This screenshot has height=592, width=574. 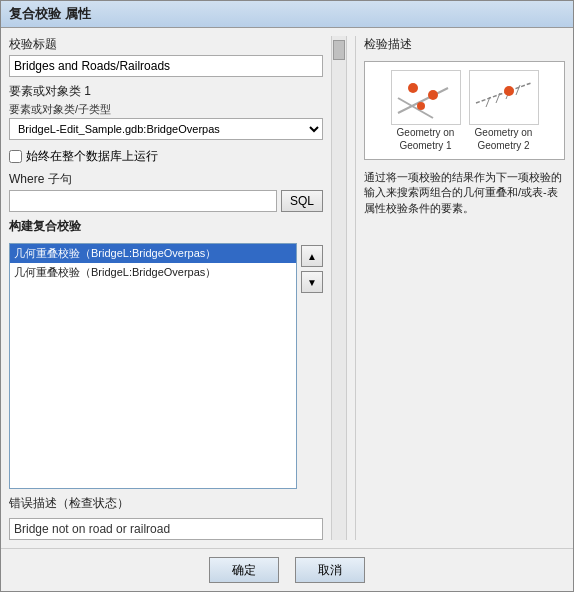 What do you see at coordinates (426, 98) in the screenshot?
I see `geometry1-img` at bounding box center [426, 98].